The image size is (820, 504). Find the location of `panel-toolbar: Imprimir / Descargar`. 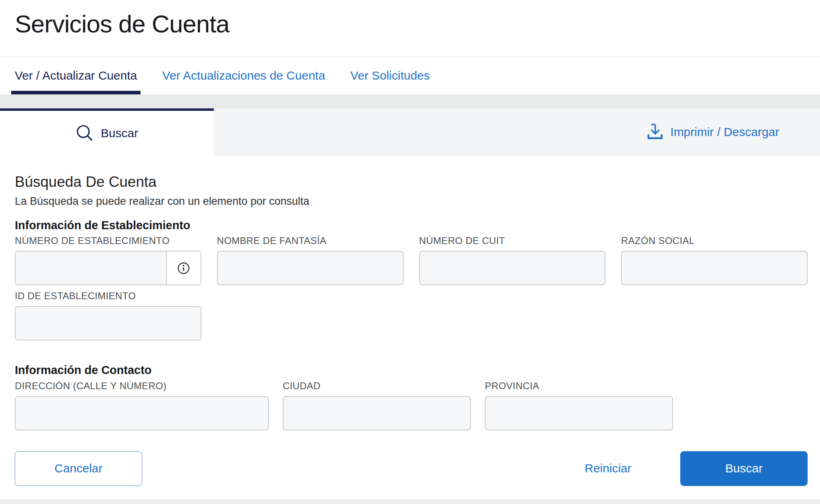

panel-toolbar: Imprimir / Descargar is located at coordinates (517, 132).